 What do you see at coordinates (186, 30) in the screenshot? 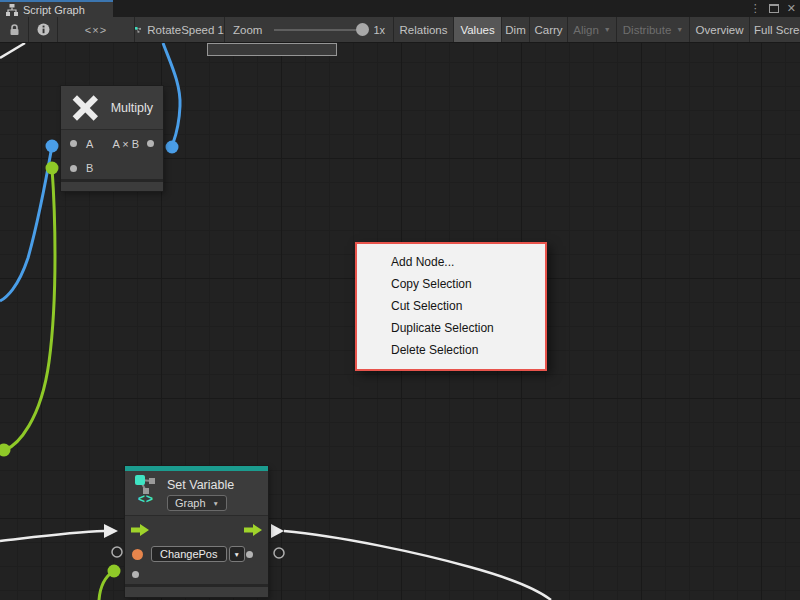
I see `breadcrumb-label: RotateSpeed 1` at bounding box center [186, 30].